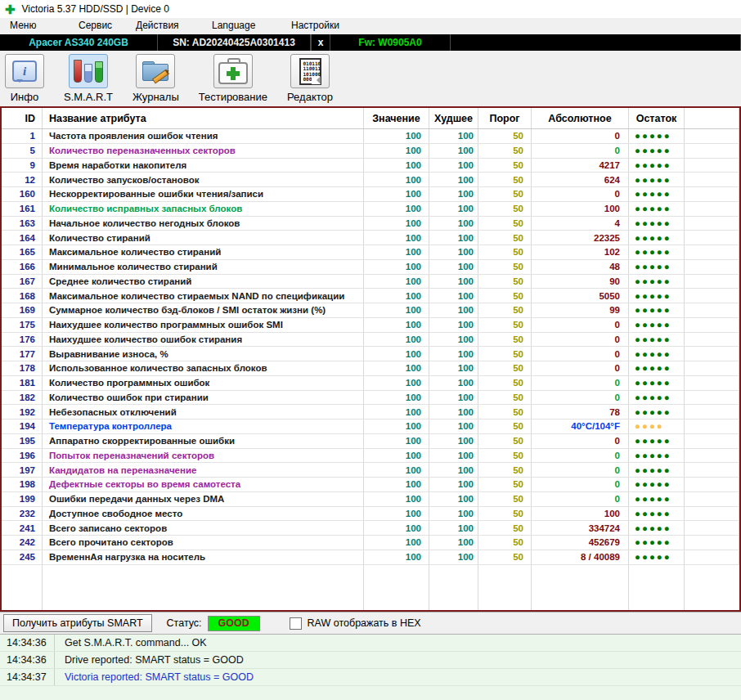 The width and height of the screenshot is (741, 700). I want to click on table-row: 194 Температура контроллера 100 100 50 4…, so click(370, 427).